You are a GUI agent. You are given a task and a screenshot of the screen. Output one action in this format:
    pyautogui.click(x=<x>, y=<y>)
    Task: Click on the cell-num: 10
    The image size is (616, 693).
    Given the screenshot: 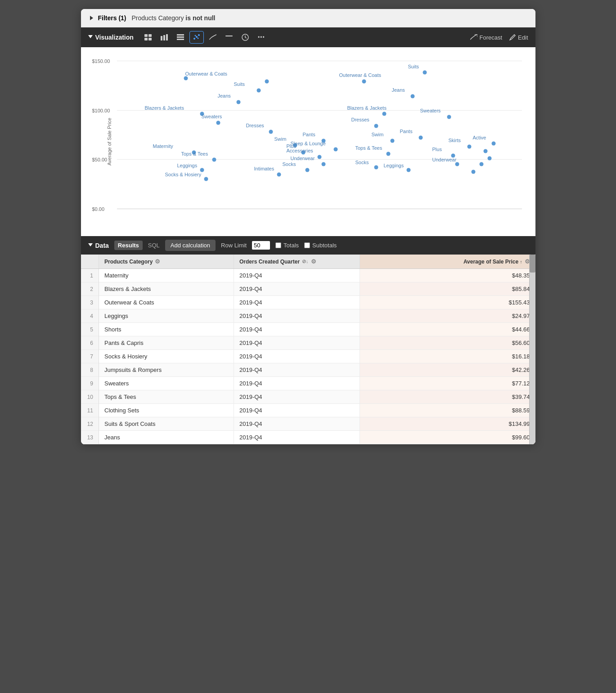 What is the action you would take?
    pyautogui.click(x=90, y=397)
    